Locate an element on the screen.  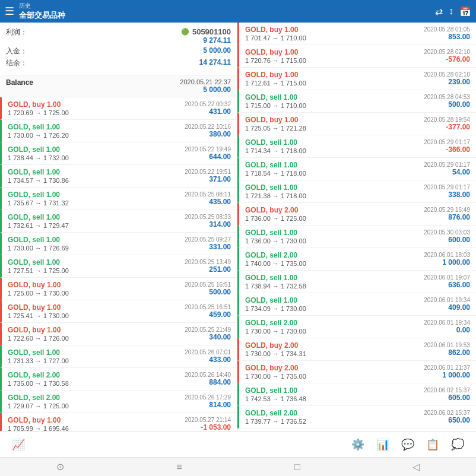
balance-value-summary: 14 274.11 is located at coordinates (215, 63).